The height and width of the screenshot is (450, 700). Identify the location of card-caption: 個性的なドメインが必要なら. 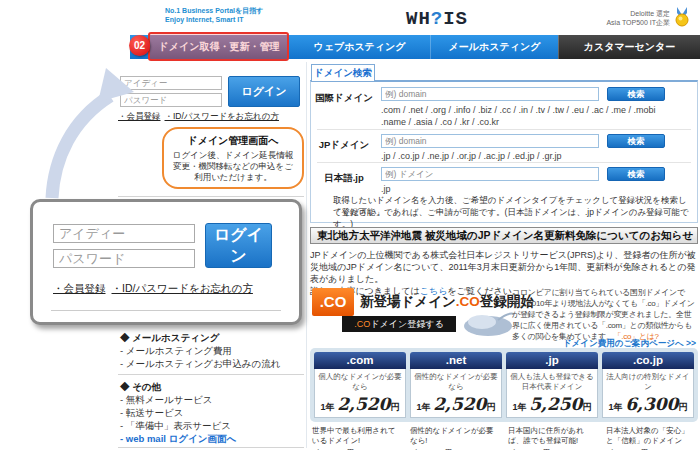
(456, 382).